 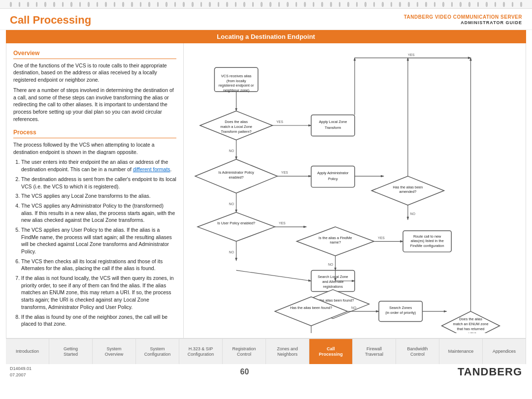 What do you see at coordinates (335, 242) in the screenshot?
I see `svg-text: name?` at bounding box center [335, 242].